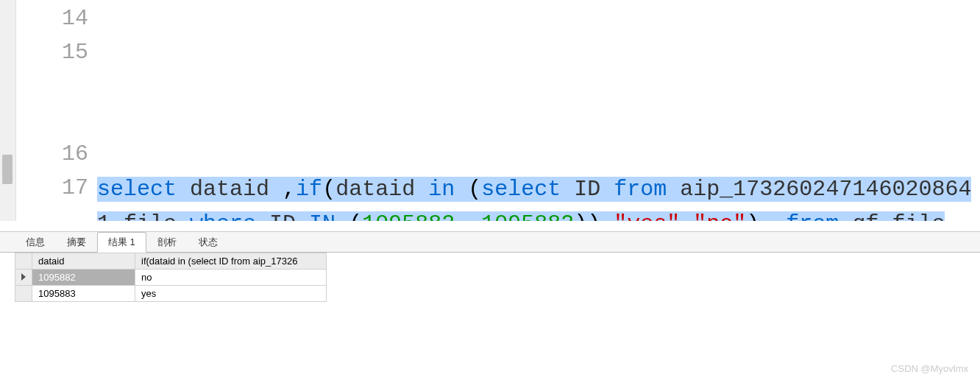 Image resolution: width=980 pixels, height=380 pixels. What do you see at coordinates (231, 294) in the screenshot?
I see `cell-result: yes` at bounding box center [231, 294].